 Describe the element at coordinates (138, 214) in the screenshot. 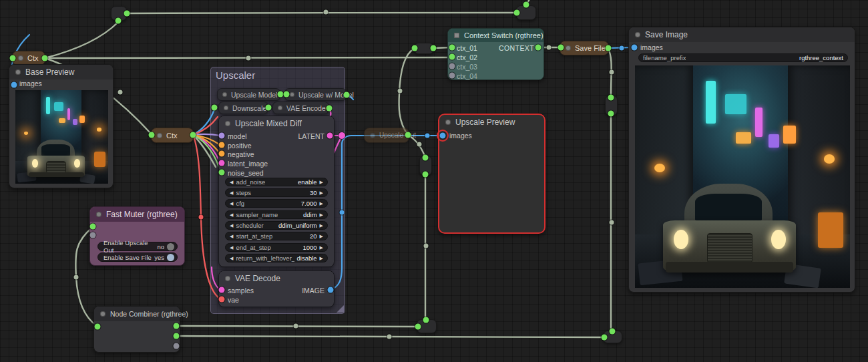

I see `node-title-bar: Fast Muter (rgthree)` at that location.